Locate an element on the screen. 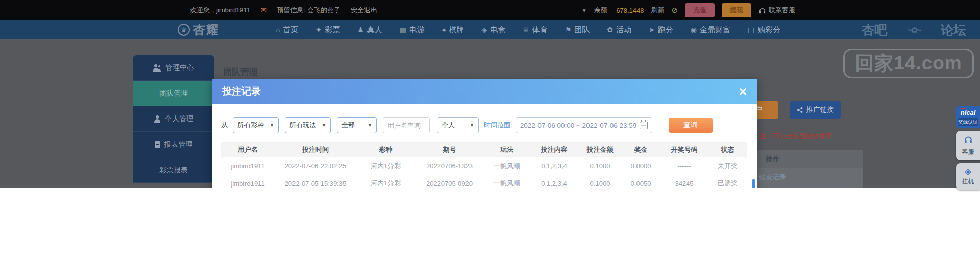 This screenshot has width=980, height=280. gamepad-icon: ◈ is located at coordinates (484, 30).